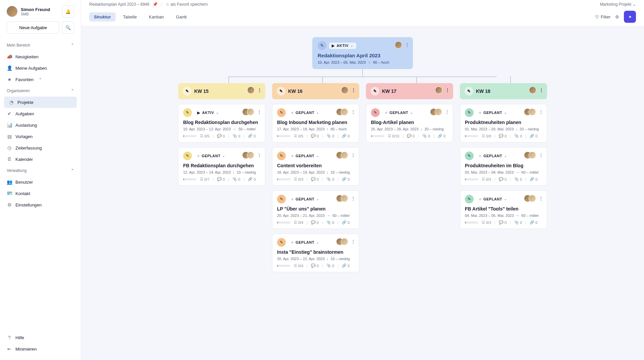 The width and height of the screenshot is (644, 360). What do you see at coordinates (40, 57) in the screenshot?
I see `nav-neuigkeiten: 📣Neuigkeiten` at bounding box center [40, 57].